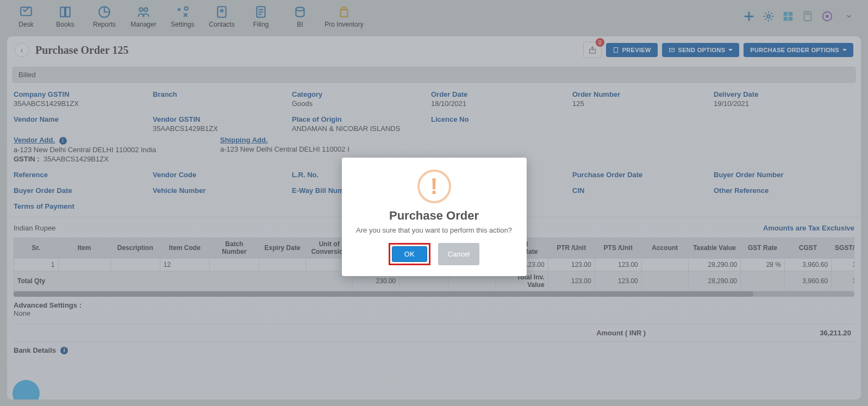  Describe the element at coordinates (459, 254) in the screenshot. I see `cancel-button: Cancel` at that location.